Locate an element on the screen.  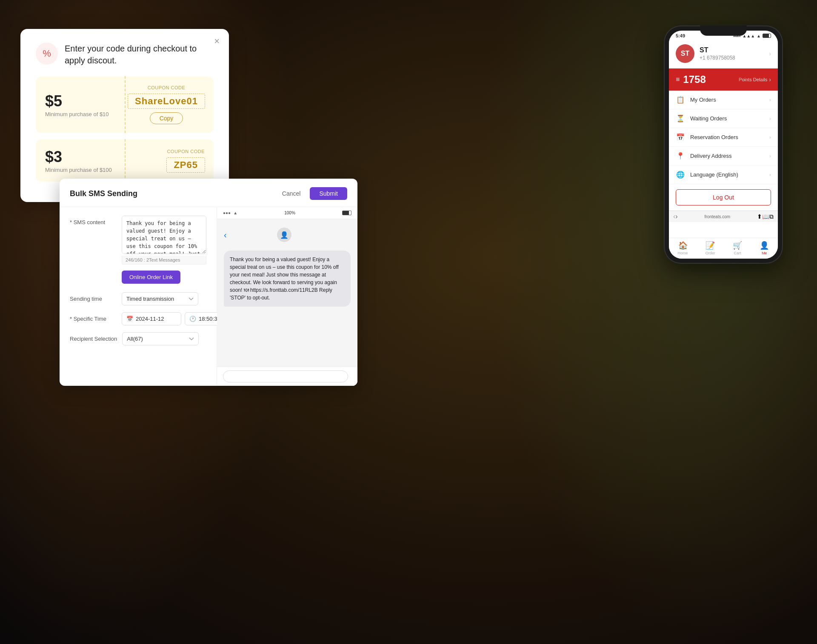
sms-content-label: * SMS content is located at coordinates (93, 220).